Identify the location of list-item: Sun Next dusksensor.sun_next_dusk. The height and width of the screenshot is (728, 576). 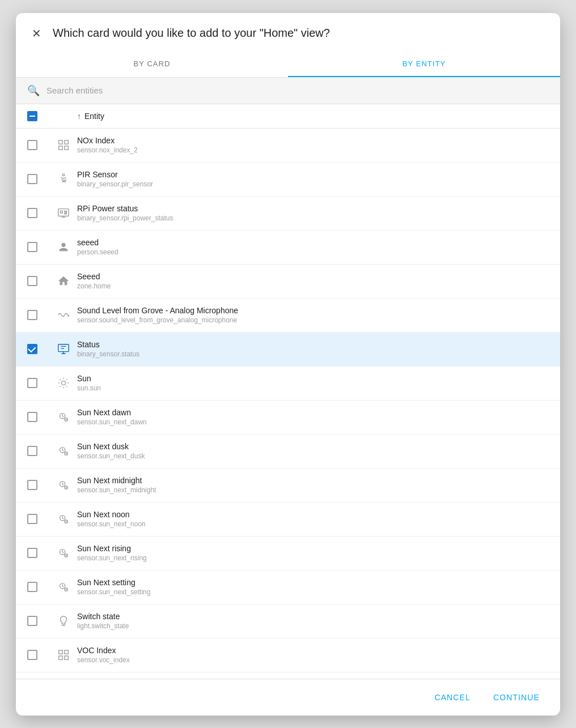
(288, 452).